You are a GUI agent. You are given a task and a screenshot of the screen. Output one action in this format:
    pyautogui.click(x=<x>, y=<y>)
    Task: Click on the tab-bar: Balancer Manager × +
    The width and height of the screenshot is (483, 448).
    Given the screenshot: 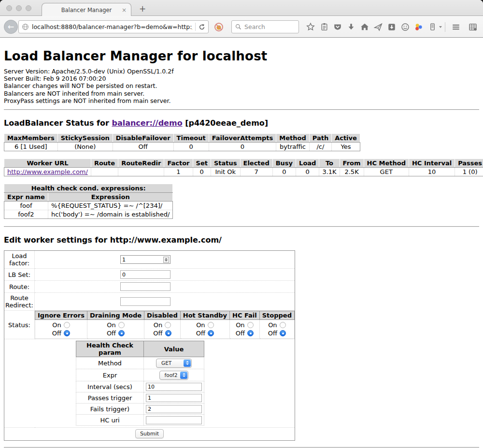 What is the action you would take?
    pyautogui.click(x=242, y=8)
    